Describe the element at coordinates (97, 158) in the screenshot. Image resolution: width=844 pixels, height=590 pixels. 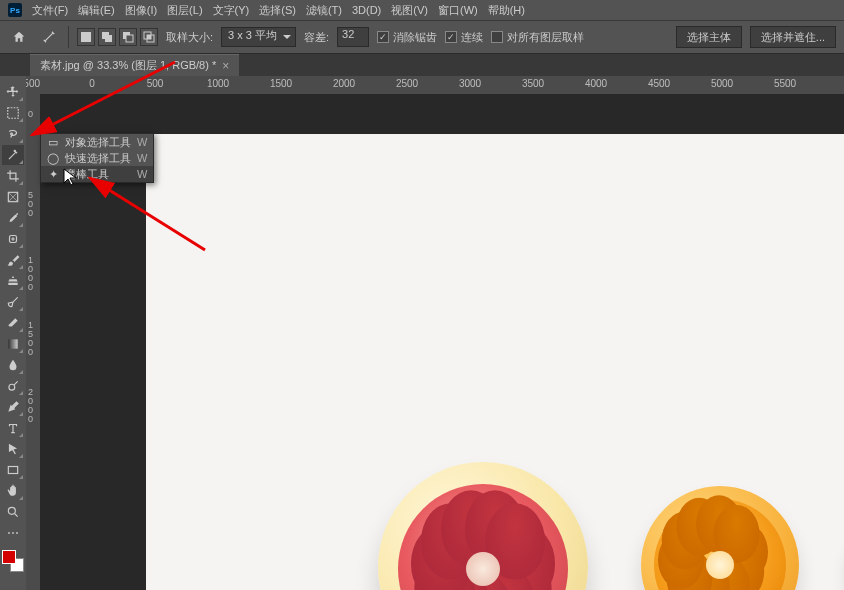
I see `flyout-quick-select-tool: ◯ 快速选择工具 W` at that location.